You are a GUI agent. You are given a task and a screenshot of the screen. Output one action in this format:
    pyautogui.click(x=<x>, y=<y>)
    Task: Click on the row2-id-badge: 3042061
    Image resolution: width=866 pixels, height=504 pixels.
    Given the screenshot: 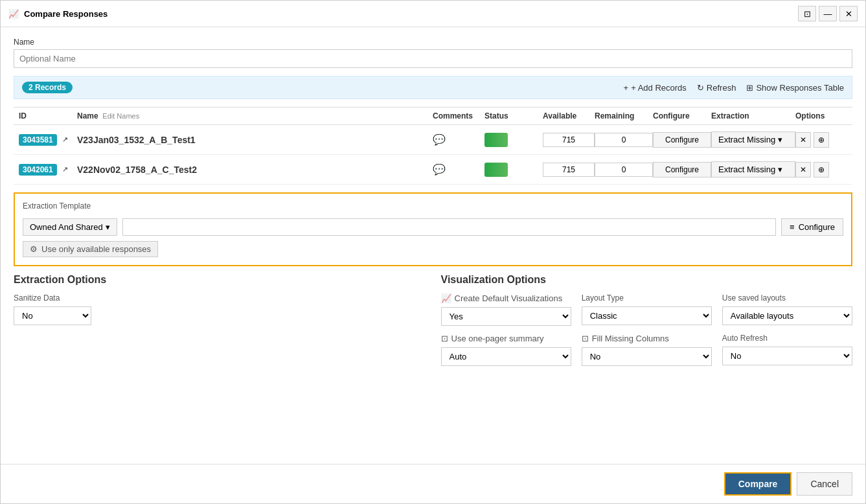 What is the action you would take?
    pyautogui.click(x=38, y=170)
    